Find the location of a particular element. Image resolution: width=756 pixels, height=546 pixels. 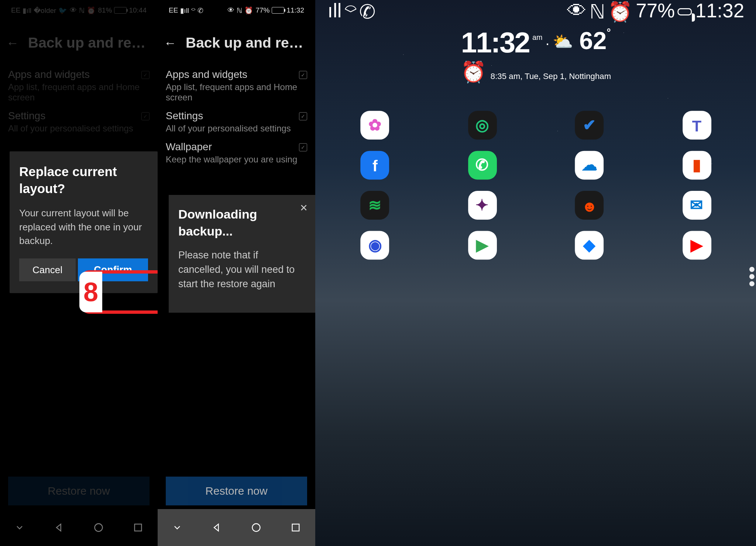

app-camera: ◎ is located at coordinates (482, 125).